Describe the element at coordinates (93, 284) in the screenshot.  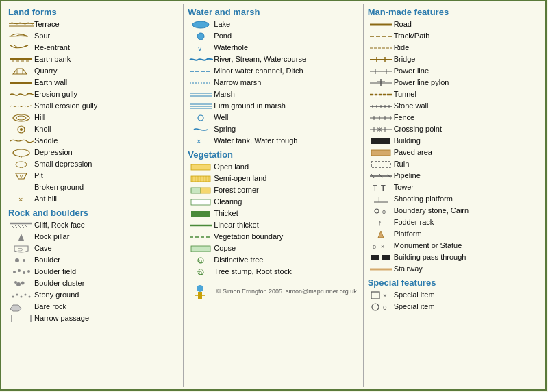
I see `list-item: Boulder cluster` at that location.